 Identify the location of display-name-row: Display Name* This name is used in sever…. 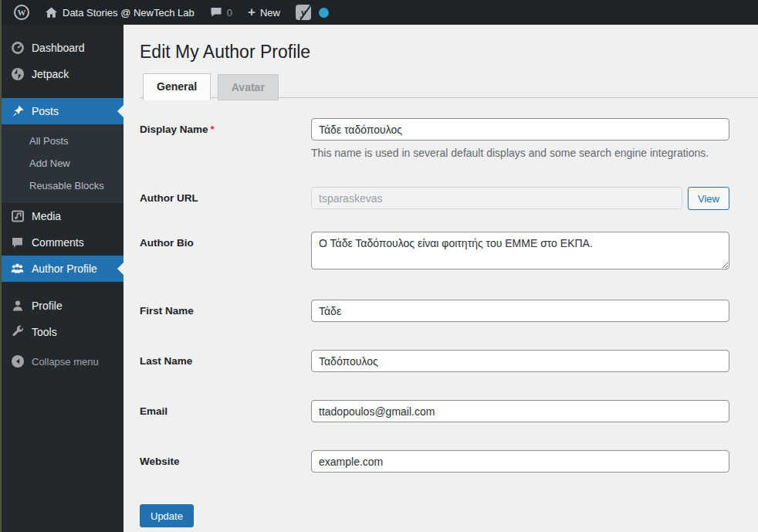
(435, 139).